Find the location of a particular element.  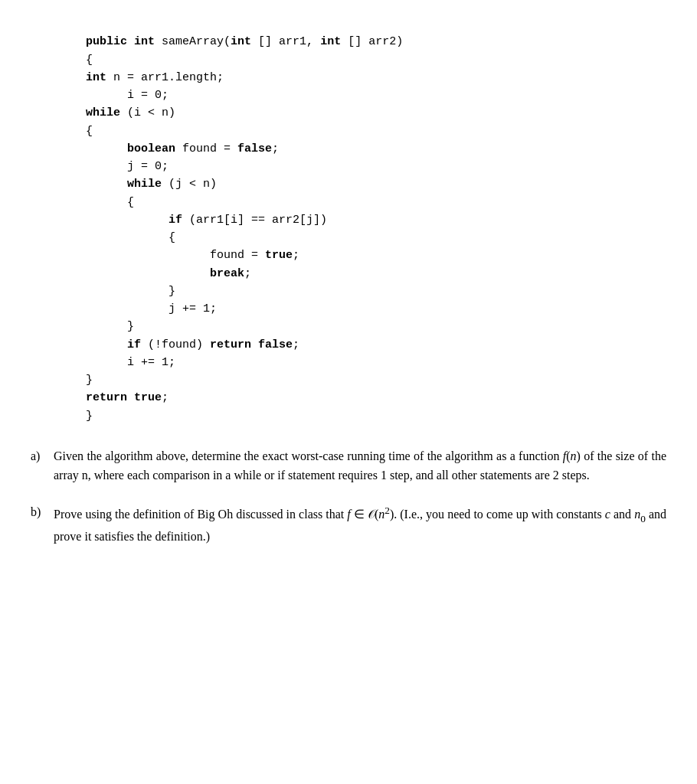

code-line-13: found = true; is located at coordinates (165, 256).